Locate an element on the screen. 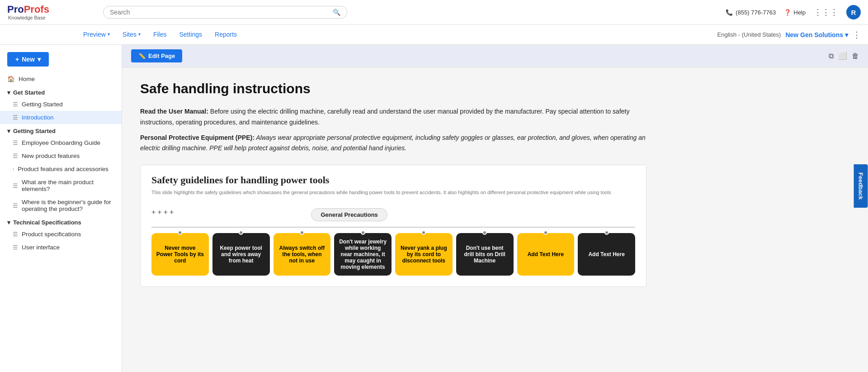  search-bar: 🔍 is located at coordinates (225, 12).